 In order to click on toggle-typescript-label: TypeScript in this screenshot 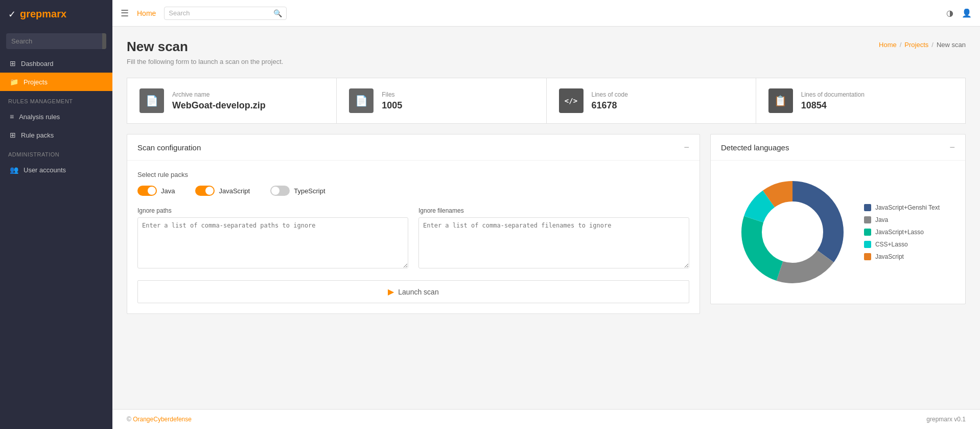, I will do `click(310, 191)`.